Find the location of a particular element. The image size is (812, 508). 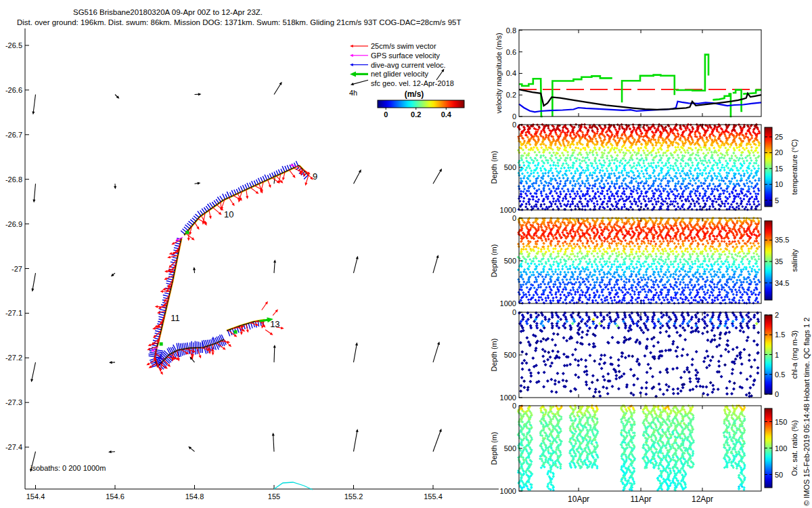

dive-current-ticks is located at coordinates (240, 198).